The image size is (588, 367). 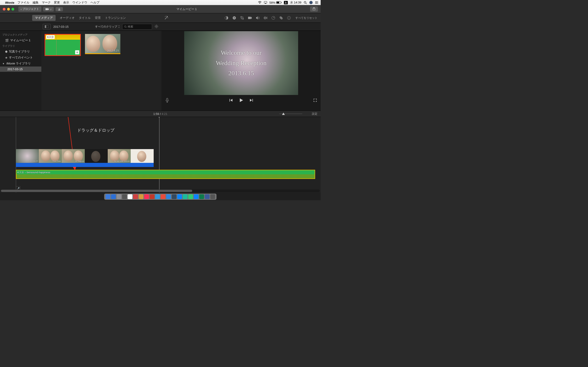 I want to click on menu-modify: 変更, so click(x=57, y=2).